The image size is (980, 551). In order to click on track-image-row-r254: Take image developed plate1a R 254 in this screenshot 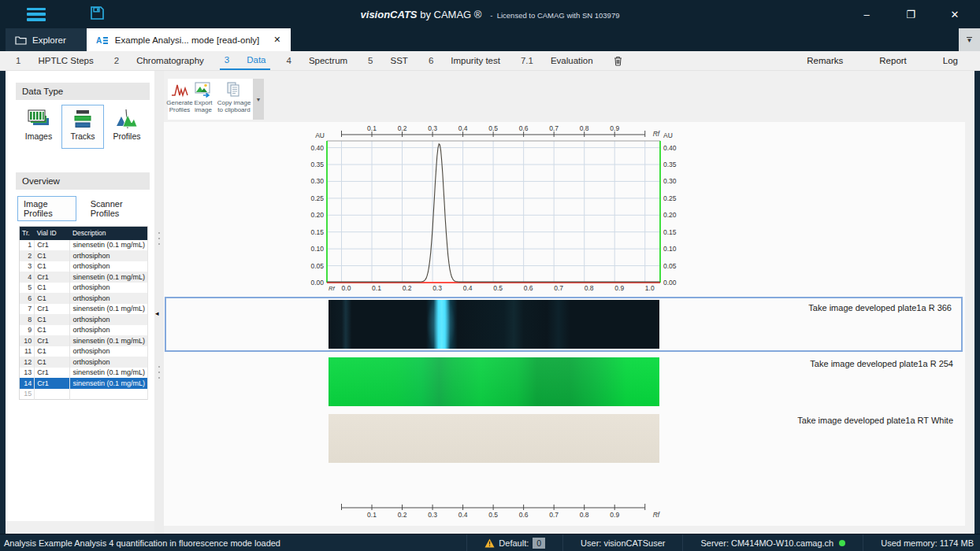, I will do `click(564, 382)`.